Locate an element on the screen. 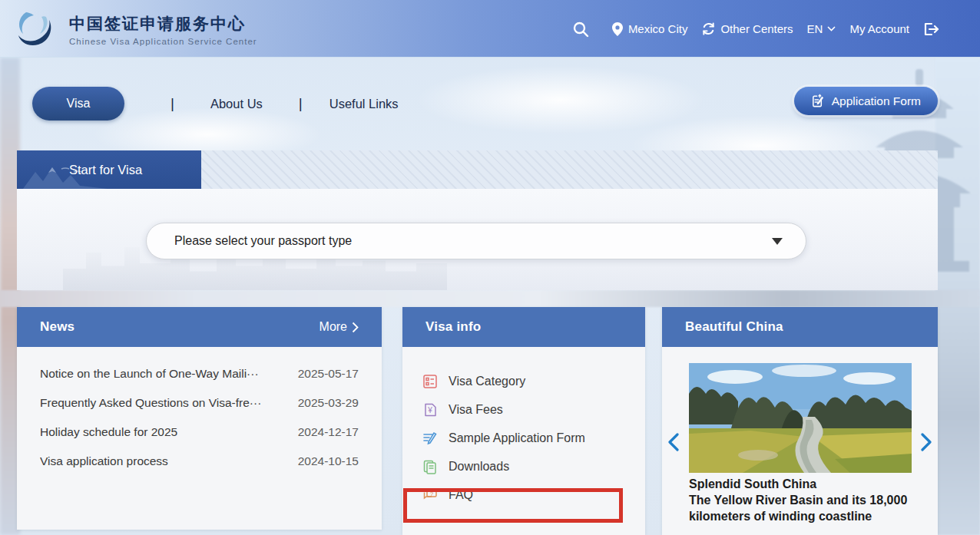 This screenshot has width=980, height=535. passport-type-select: Please select your passport type is located at coordinates (476, 241).